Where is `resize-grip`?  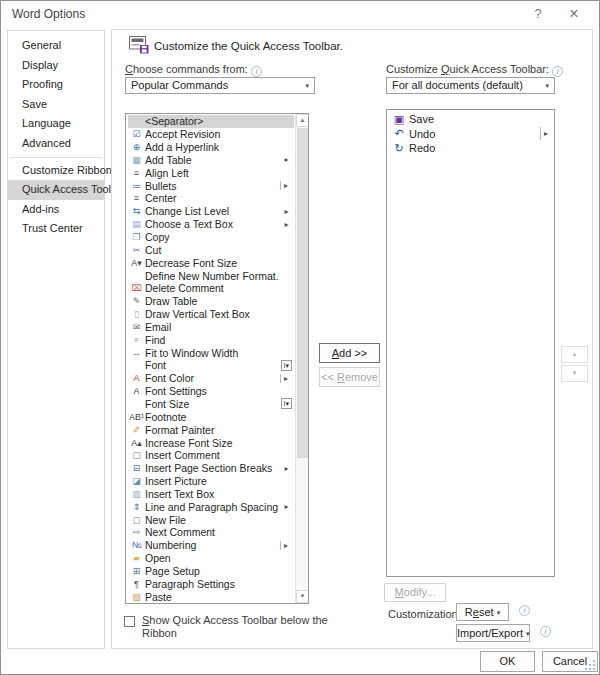
resize-grip is located at coordinates (594, 661).